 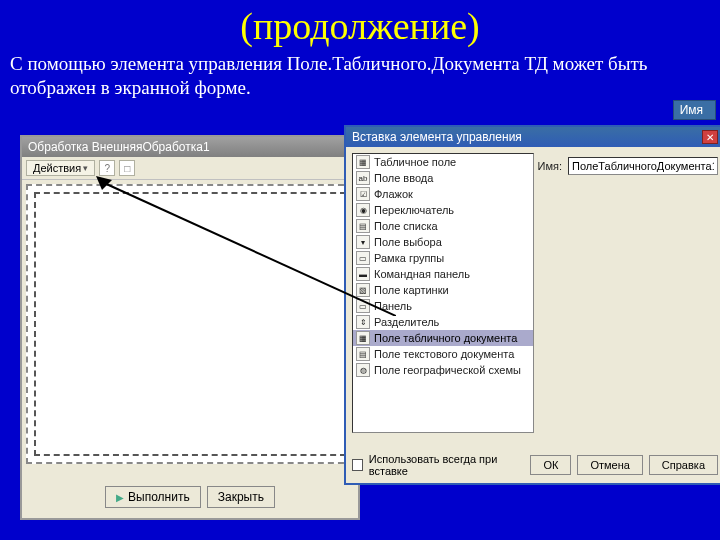 I want to click on dialog-right-pane: Имя:, so click(x=628, y=293).